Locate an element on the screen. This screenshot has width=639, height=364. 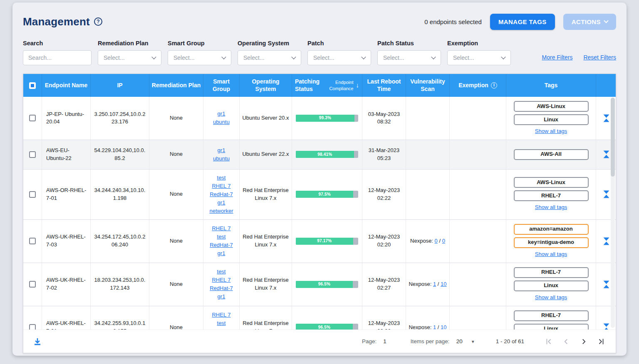
last-page-icon is located at coordinates (601, 342).